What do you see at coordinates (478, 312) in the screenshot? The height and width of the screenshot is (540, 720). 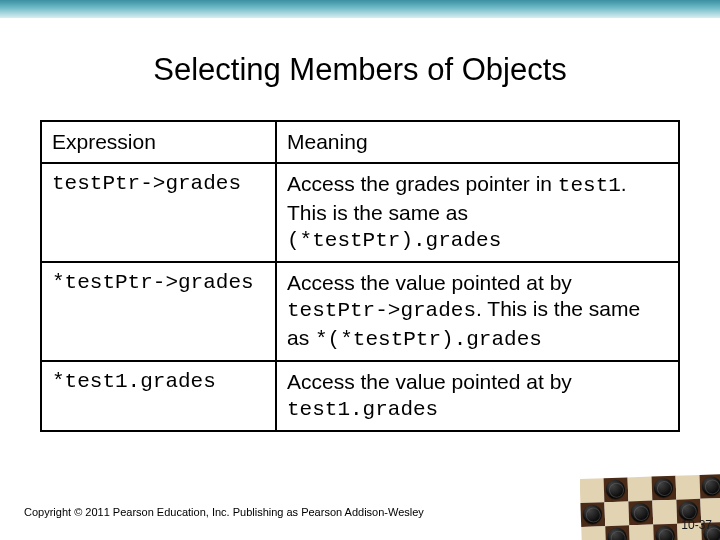 I see `meaning-cell: Access the value pointed at by testPtr->…` at bounding box center [478, 312].